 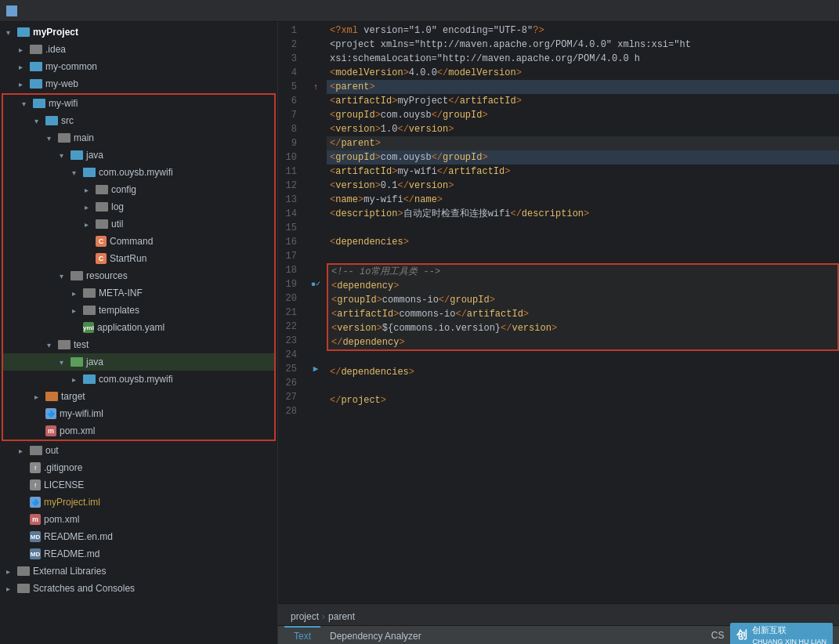 I want to click on logo-text: 创新互联CHUANG XIN HU LIAN, so click(x=790, y=635).